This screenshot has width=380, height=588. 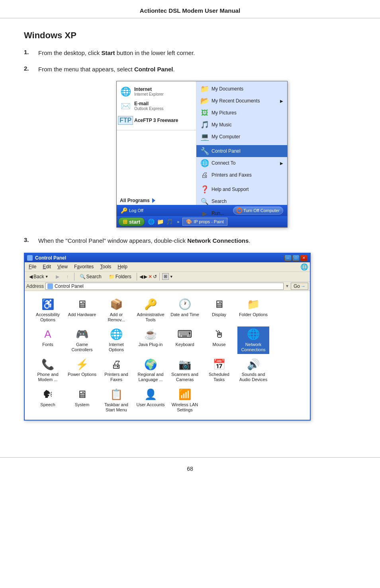 What do you see at coordinates (136, 210) in the screenshot?
I see `logoff-button: Log Off` at bounding box center [136, 210].